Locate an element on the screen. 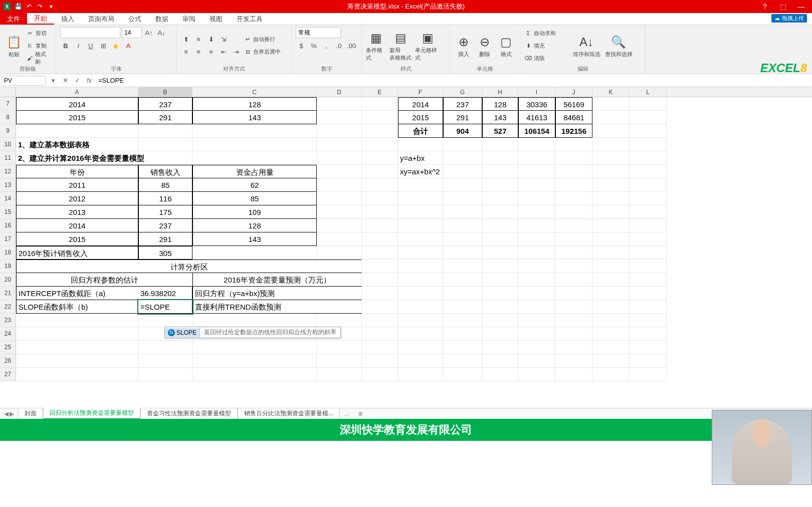 This screenshot has height=507, width=812. cell: 143 is located at coordinates (255, 239).